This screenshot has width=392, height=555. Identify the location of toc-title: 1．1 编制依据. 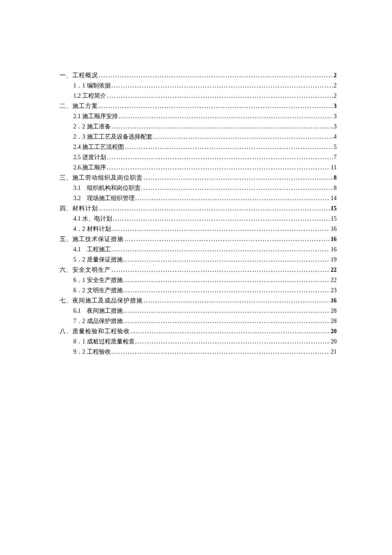
(92, 86).